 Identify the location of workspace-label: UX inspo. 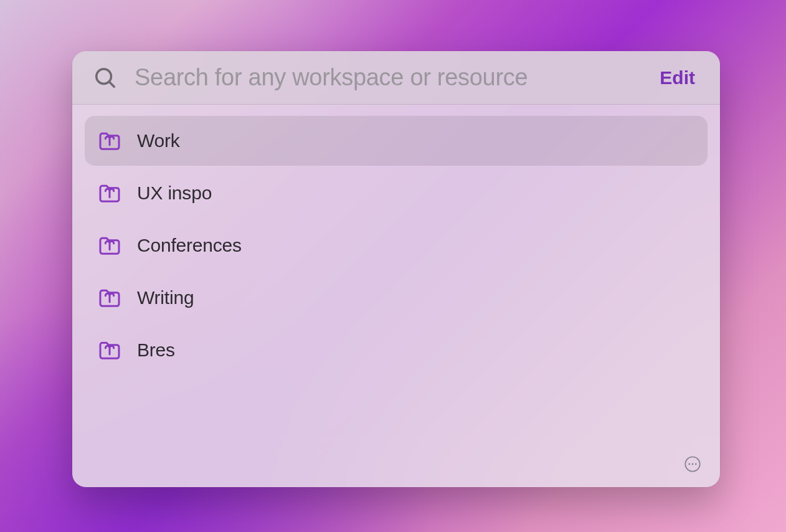
(174, 193).